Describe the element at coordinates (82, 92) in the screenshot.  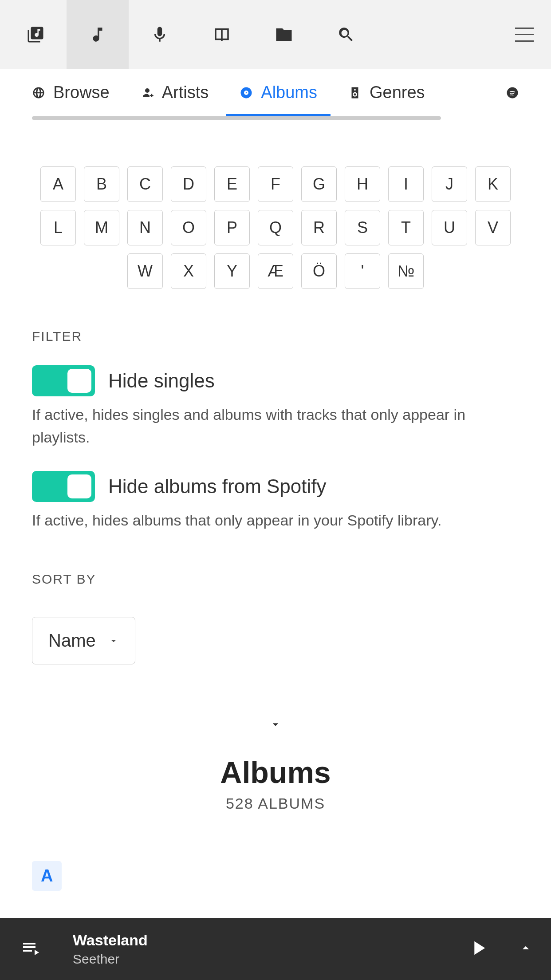
I see `subnav-browse-label: Browse` at that location.